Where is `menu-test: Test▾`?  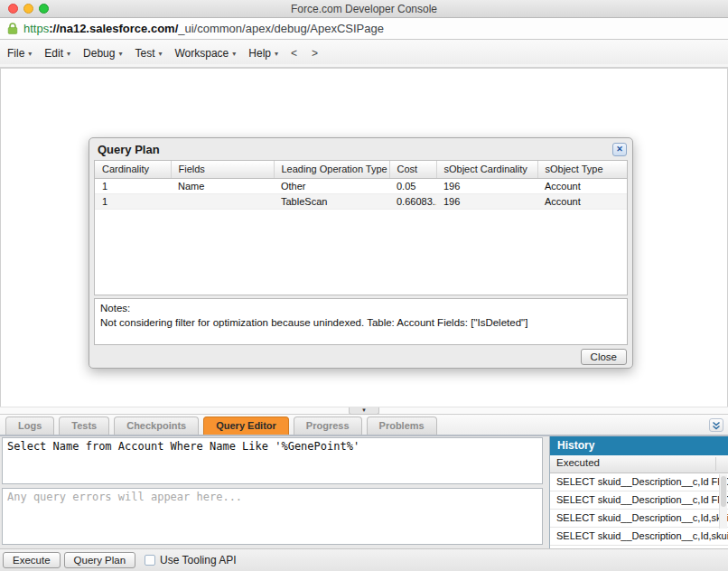 menu-test: Test▾ is located at coordinates (148, 53).